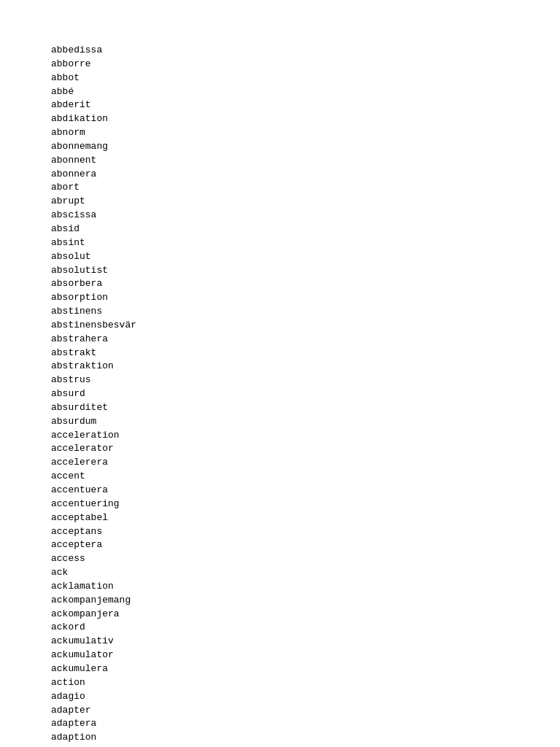 This screenshot has height=747, width=560. What do you see at coordinates (280, 381) in the screenshot?
I see `list-item: abstrus` at bounding box center [280, 381].